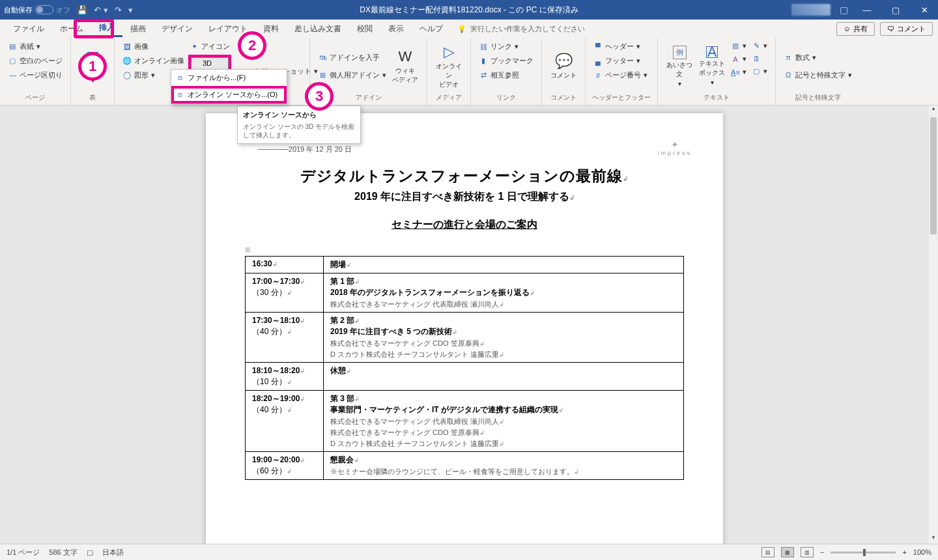 The image size is (938, 560). I want to click on tell-me-search: 💡実行したい作業を入力してください, so click(521, 29).